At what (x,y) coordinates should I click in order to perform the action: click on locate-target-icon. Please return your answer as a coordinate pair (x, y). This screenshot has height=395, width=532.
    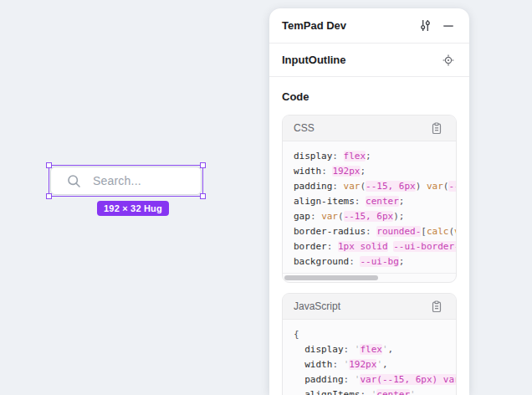
    Looking at the image, I should click on (448, 60).